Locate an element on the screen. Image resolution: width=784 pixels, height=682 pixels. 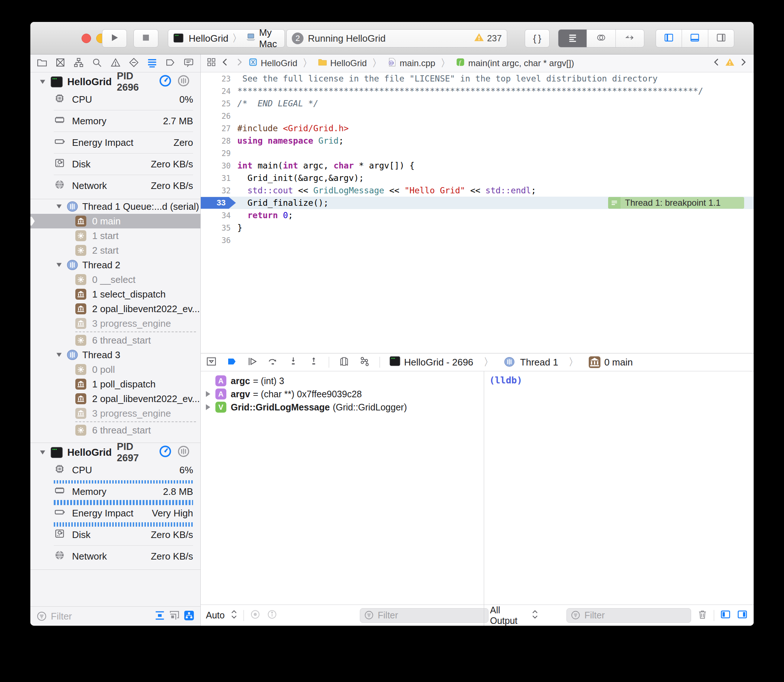
nav-tab-symbol is located at coordinates (78, 63).